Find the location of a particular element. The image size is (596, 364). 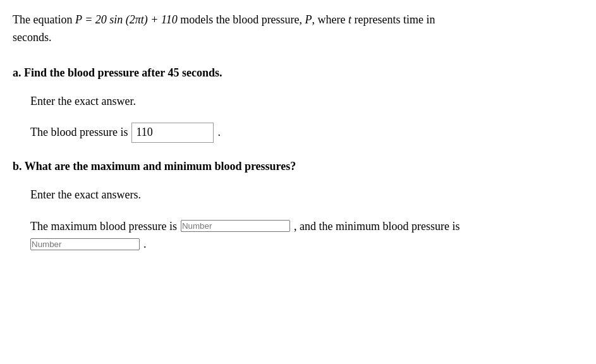

equation-display: P = 20 sin (2πt) + 110 is located at coordinates (126, 20).